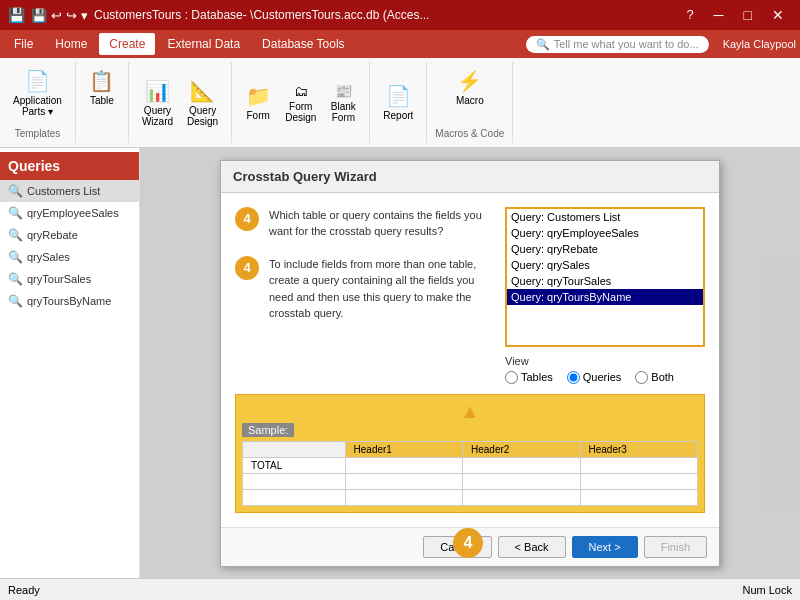  I want to click on redo-icon: ↪, so click(72, 16).